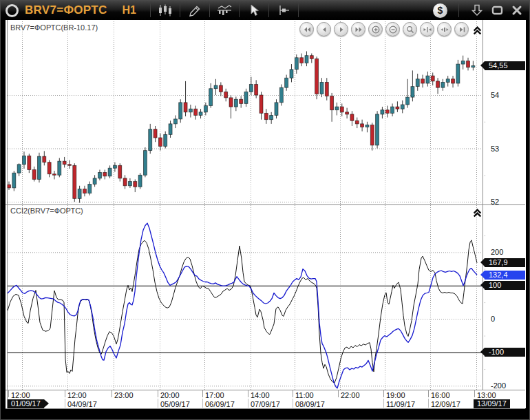 Image resolution: width=530 pixels, height=420 pixels. I want to click on zoom-tool-icon, so click(410, 30).